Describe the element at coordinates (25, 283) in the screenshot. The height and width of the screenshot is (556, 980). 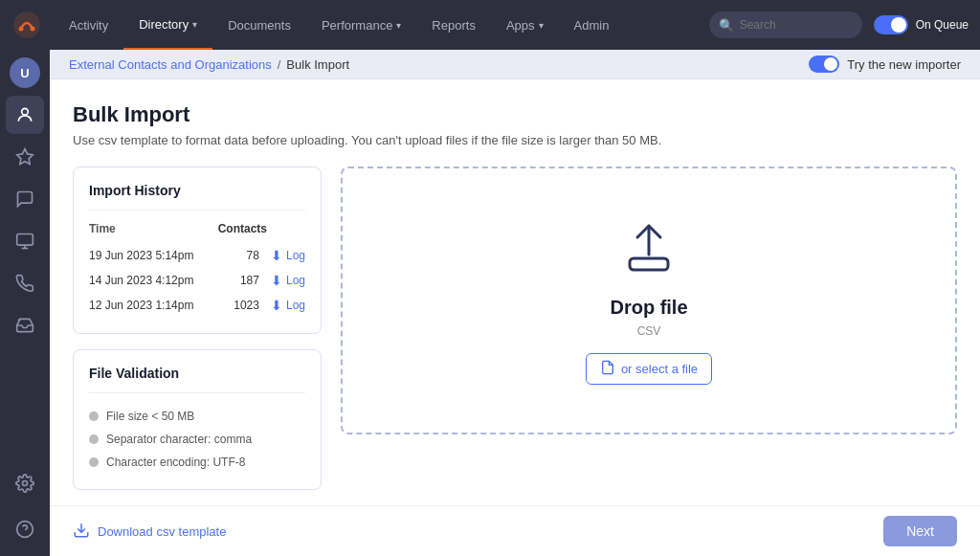
I see `sidebar-icon-phone` at that location.